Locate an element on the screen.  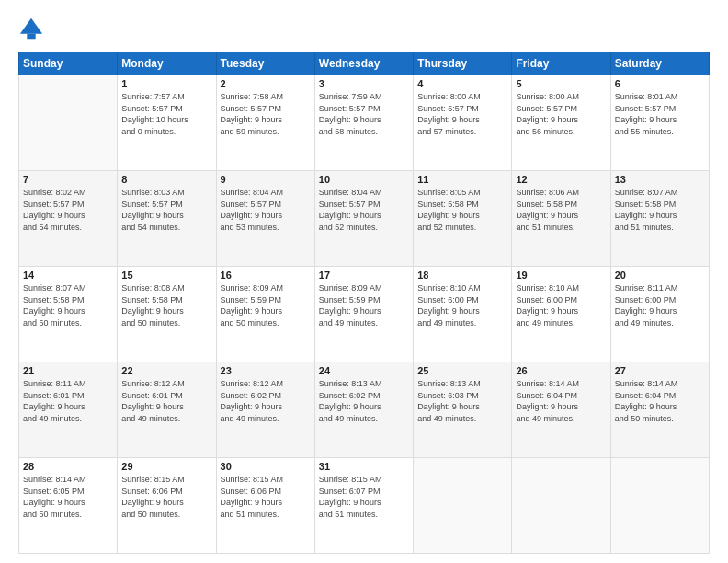
calendar-day-cell: 21Sunrise: 8:11 AMSunset: 6:01 PMDayligh… is located at coordinates (68, 410).